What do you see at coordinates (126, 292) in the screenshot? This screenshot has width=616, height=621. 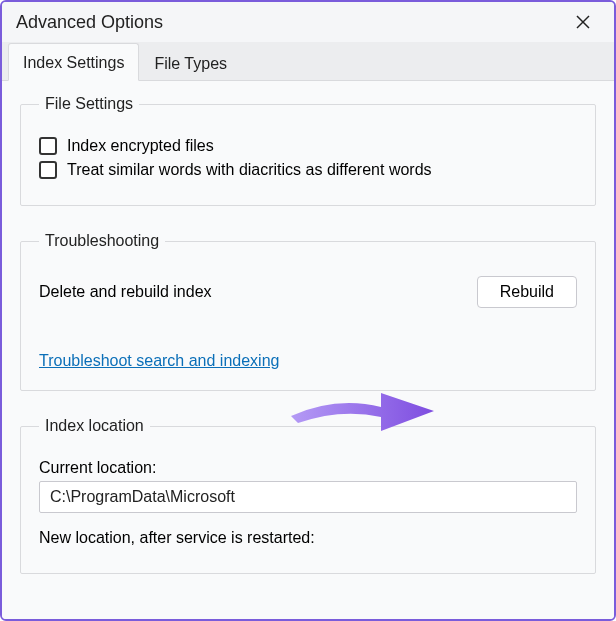 I see `rebuild-index-label: Delete and rebuild index` at bounding box center [126, 292].